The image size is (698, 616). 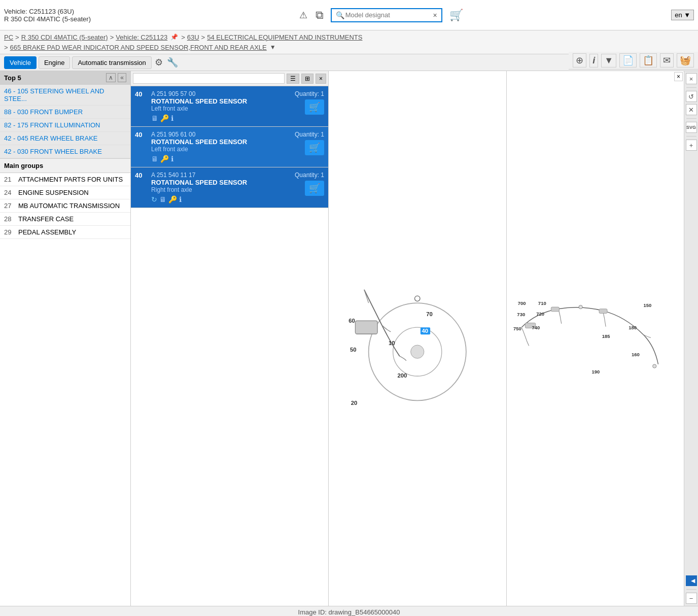 What do you see at coordinates (521, 315) in the screenshot?
I see `svg-text: 730` at bounding box center [521, 315].